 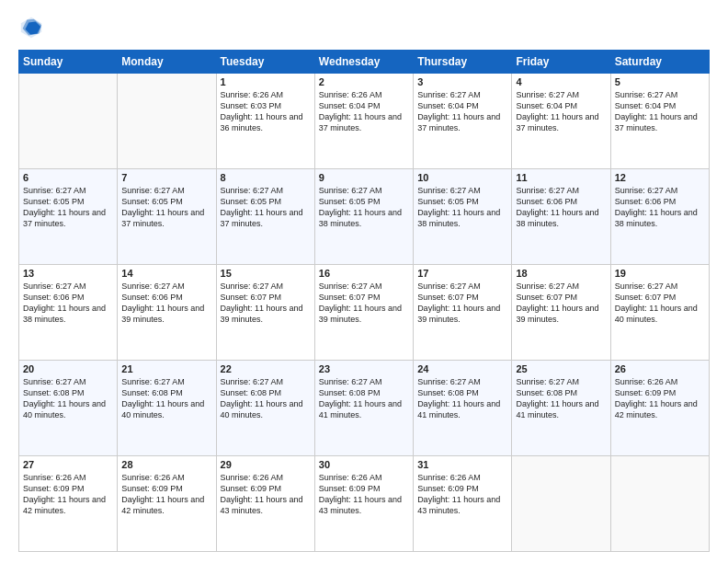 I want to click on calendar-cell: 19Sunrise: 6:27 AM Sunset: 6:07 PM Dayli…, so click(x=660, y=313).